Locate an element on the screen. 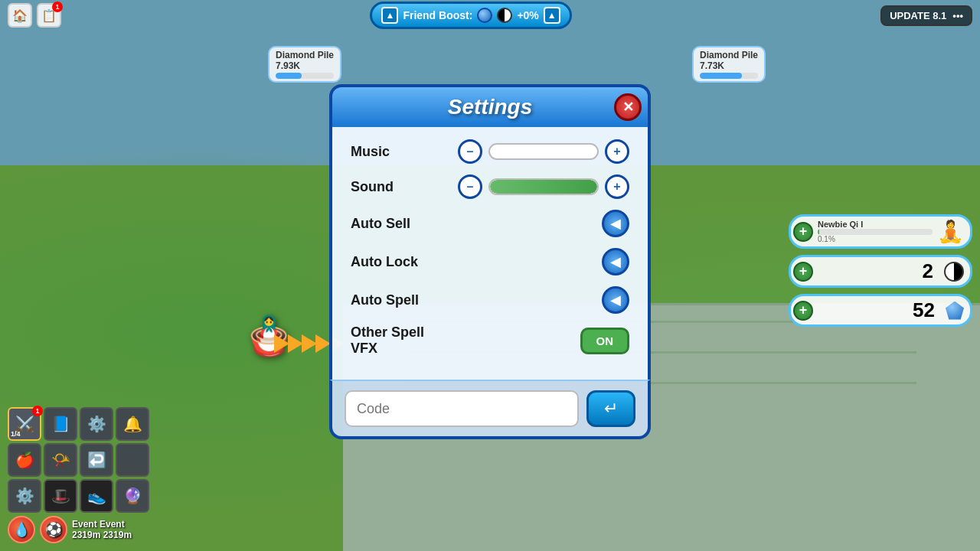 The height and width of the screenshot is (551, 980). qi-label: Newbie Qi I is located at coordinates (875, 224).